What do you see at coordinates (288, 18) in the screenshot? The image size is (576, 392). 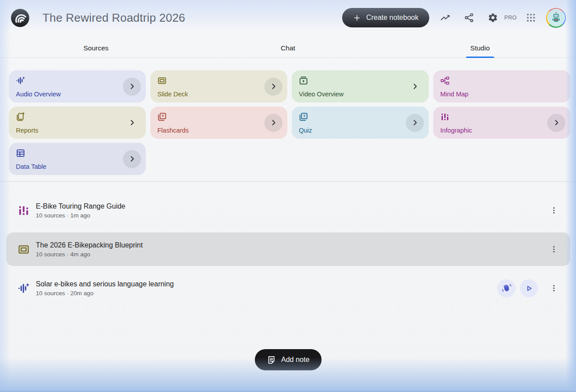 I see `header: The Rewired Roadtrip 2026 Create noteboo…` at bounding box center [288, 18].